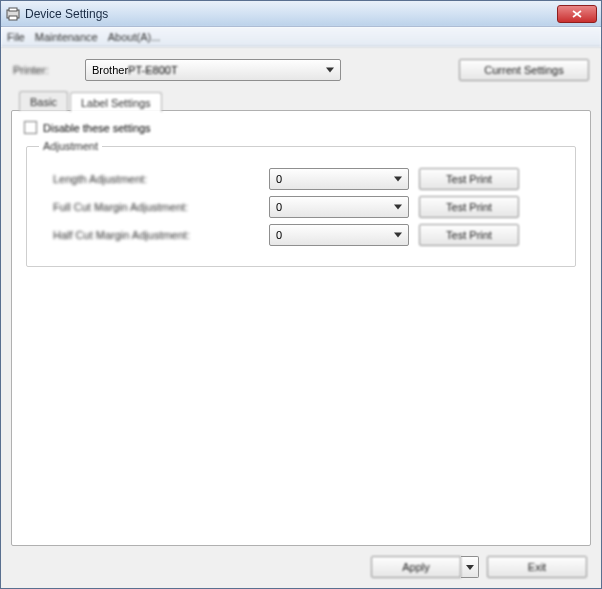  I want to click on adjustment-row: Length Adjustment: 0 Test Print, so click(301, 179).